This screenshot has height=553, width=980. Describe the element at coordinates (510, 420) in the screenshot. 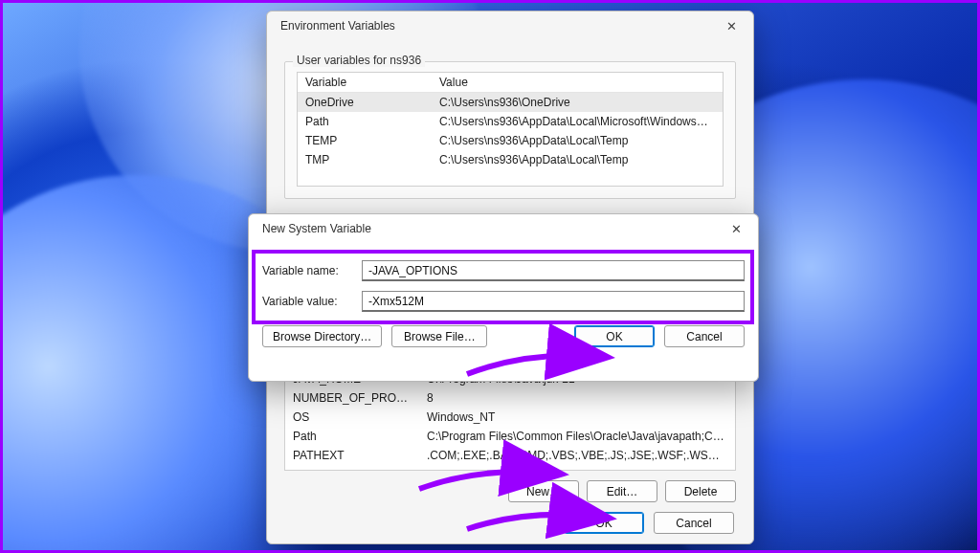

I see `system-variables-table: JAVA_HOME C:\Program Files\Java\jdk-21 N…` at that location.